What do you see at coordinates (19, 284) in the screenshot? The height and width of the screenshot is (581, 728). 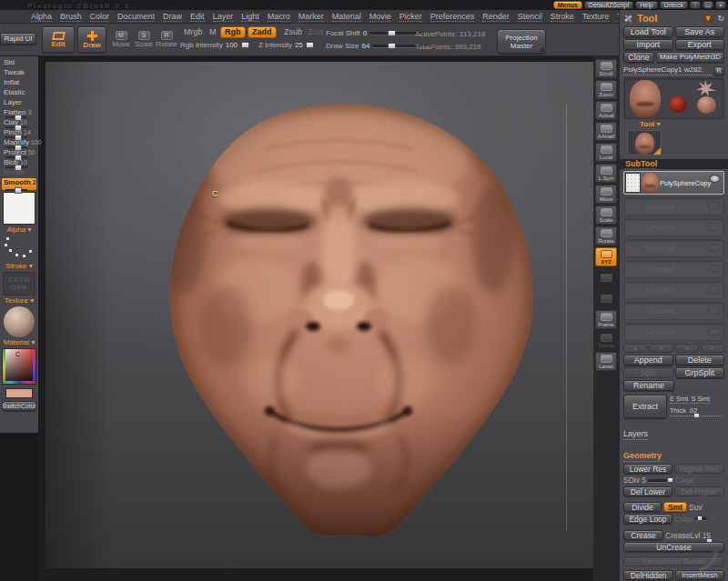 I see `texture-thumbnail: TXTR OFF` at bounding box center [19, 284].